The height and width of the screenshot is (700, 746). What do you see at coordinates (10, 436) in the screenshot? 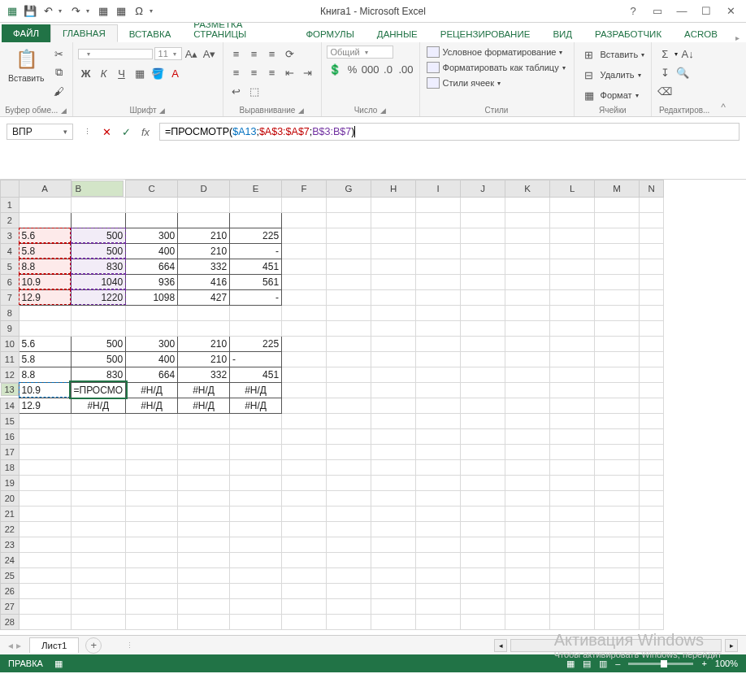
I see `row-header-16: 16` at bounding box center [10, 436].